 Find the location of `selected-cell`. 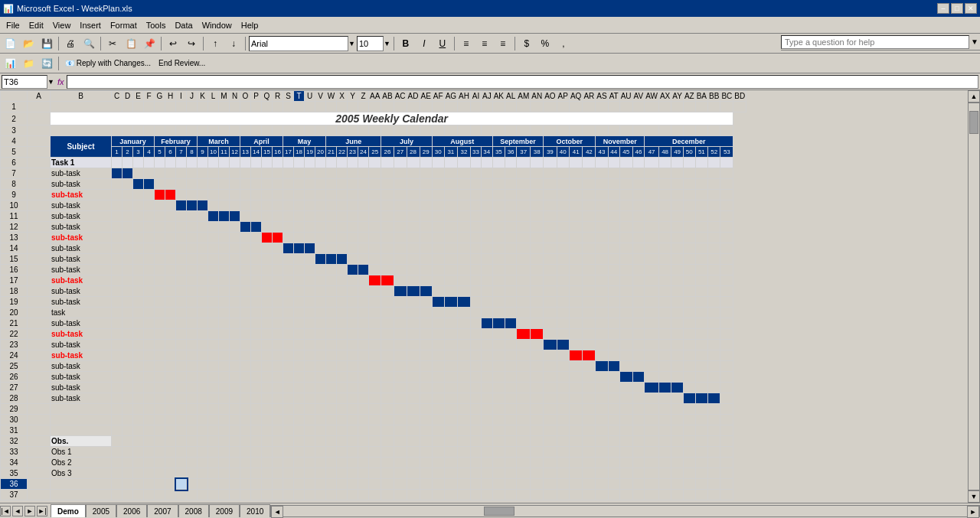

selected-cell is located at coordinates (181, 484).